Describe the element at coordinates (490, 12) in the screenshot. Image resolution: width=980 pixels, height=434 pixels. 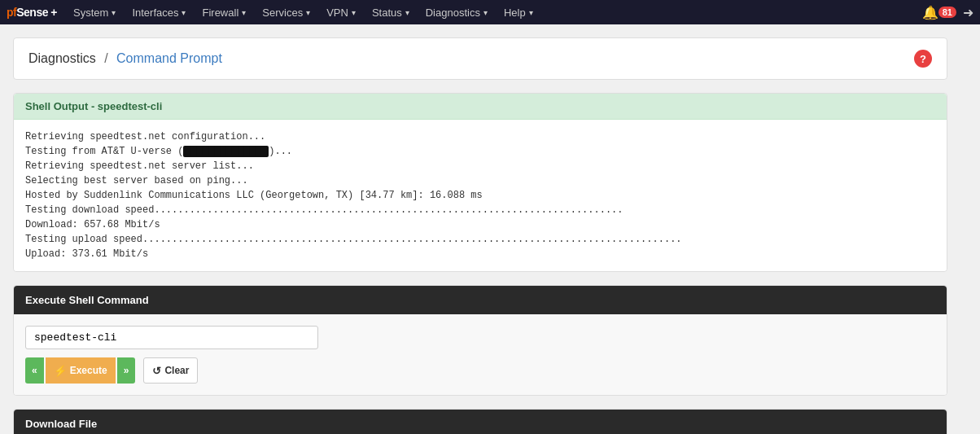
I see `top-navbar: pfSense + System ▾ Interfaces ▾ Firewall…` at that location.